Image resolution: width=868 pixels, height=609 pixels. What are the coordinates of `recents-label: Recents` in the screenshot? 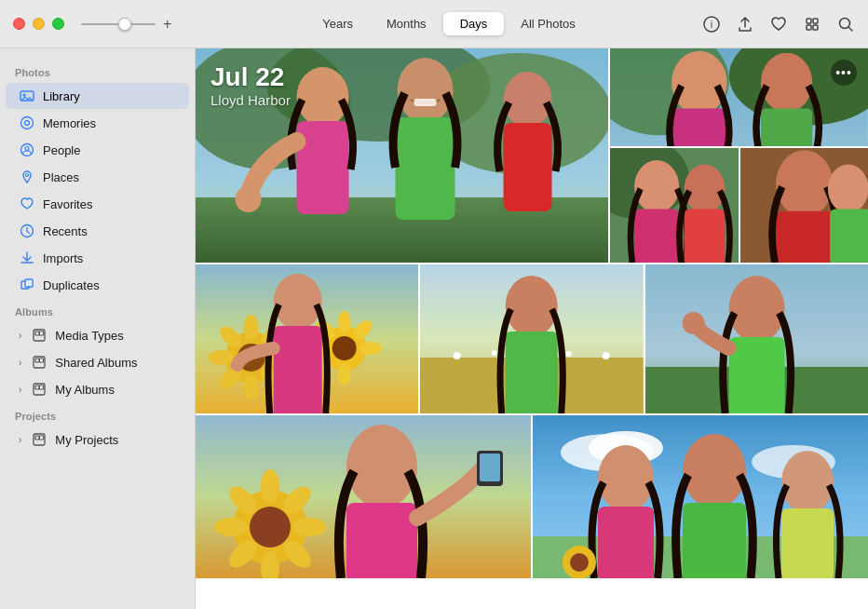 It's located at (65, 231).